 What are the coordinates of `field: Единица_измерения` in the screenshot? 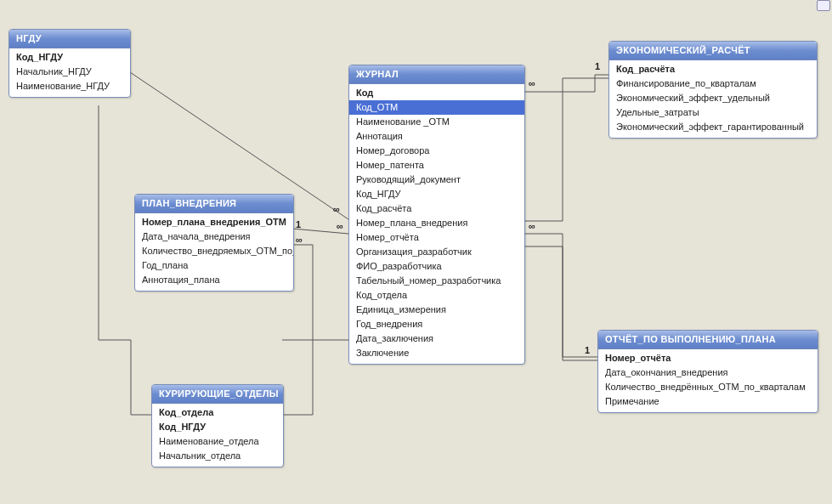 It's located at (437, 309).